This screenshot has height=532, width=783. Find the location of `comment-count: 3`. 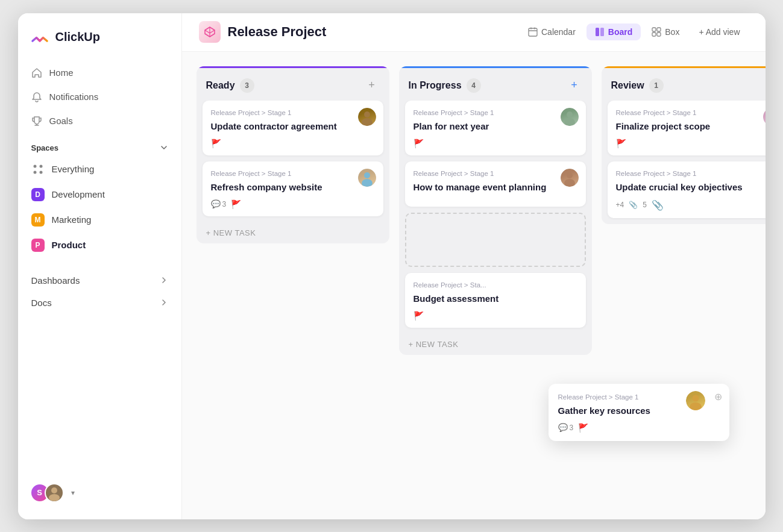

comment-count: 3 is located at coordinates (224, 204).